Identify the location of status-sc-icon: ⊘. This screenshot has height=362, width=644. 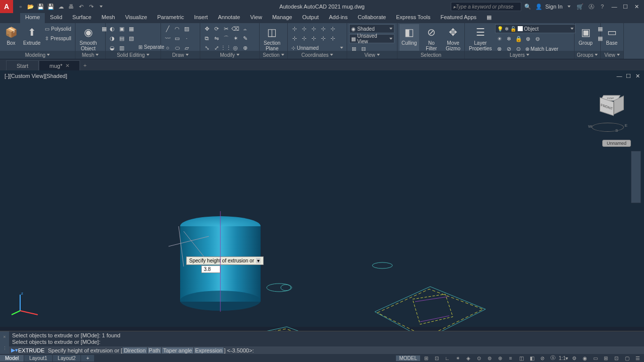
(542, 358).